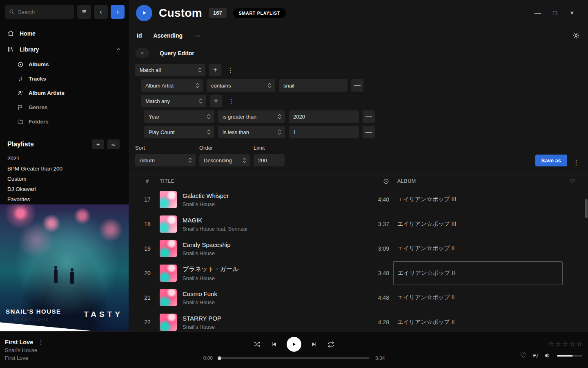 This screenshot has height=368, width=588. What do you see at coordinates (65, 144) in the screenshot?
I see `playlists-header: Playlists +` at bounding box center [65, 144].